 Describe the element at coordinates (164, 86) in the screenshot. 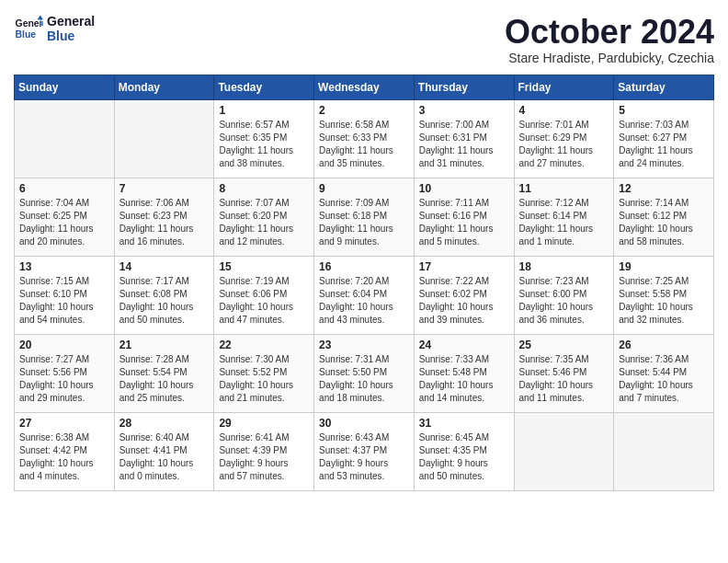

I see `day-header-monday: Monday` at that location.